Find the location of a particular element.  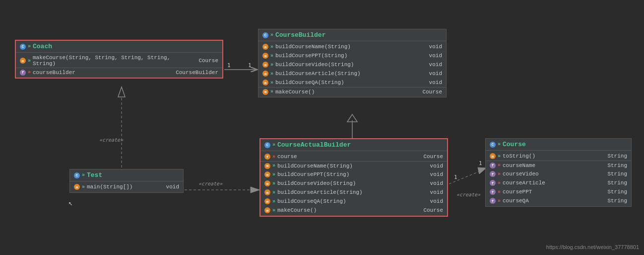

cab-m4-icon: m is located at coordinates (267, 192).